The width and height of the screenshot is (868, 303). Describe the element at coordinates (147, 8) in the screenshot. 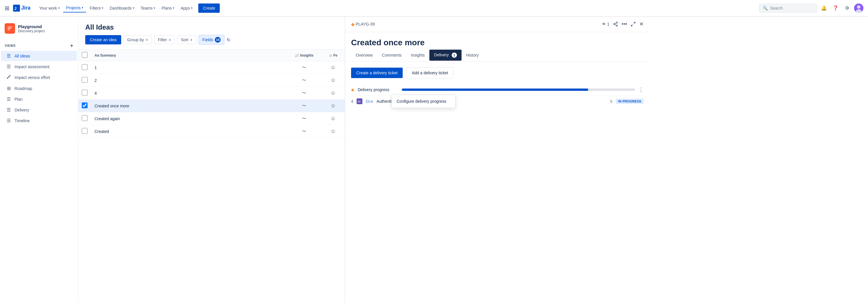

I see `nav-teams-label: Teams` at that location.